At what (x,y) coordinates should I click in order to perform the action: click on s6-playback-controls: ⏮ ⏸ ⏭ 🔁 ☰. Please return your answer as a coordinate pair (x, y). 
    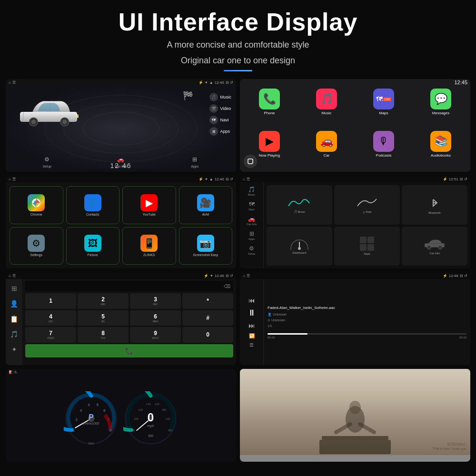
    Looking at the image, I should click on (252, 322).